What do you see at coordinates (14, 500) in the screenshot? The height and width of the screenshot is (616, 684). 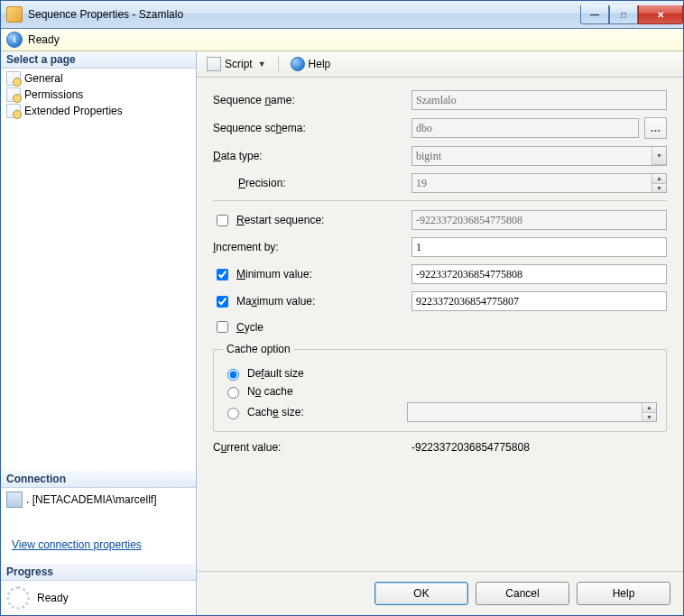 I see `server-icon` at bounding box center [14, 500].